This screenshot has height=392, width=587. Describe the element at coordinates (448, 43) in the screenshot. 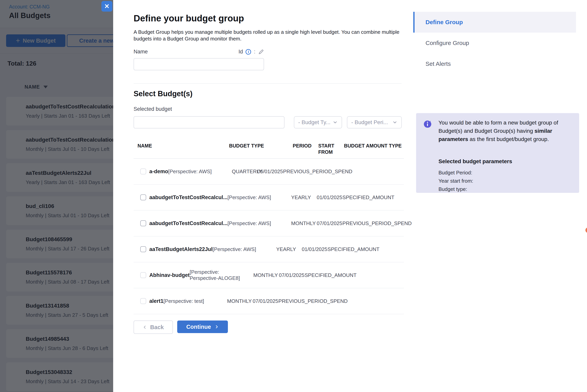

I see `wizard-step-label: Configure Group` at that location.